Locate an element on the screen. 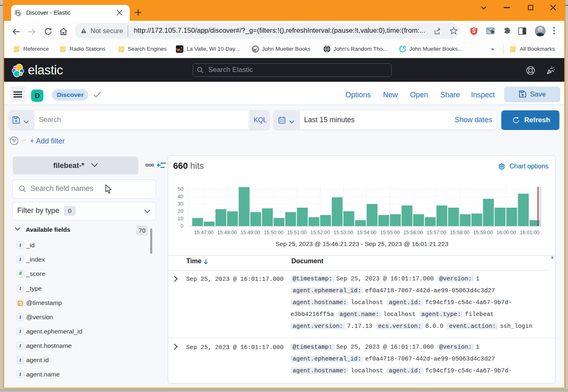 This screenshot has width=568, height=392. svg-text: 15:54:00 is located at coordinates (367, 233).